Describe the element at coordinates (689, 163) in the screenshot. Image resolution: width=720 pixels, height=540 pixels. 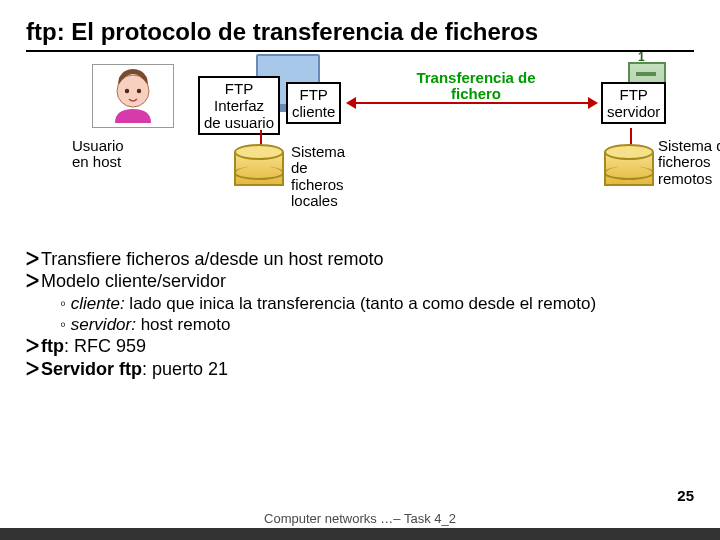
I see `remote-fs-label: Sistema de ficheros remotos` at that location.